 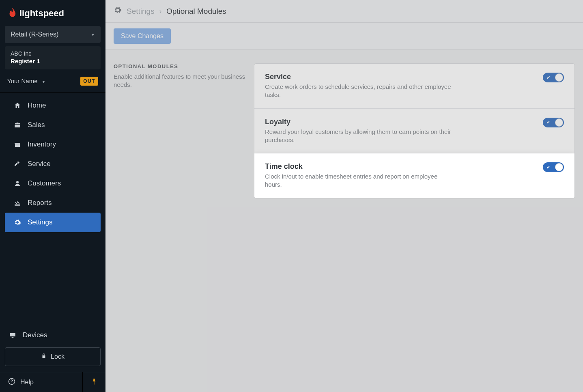 I want to click on chart-icon, so click(x=17, y=203).